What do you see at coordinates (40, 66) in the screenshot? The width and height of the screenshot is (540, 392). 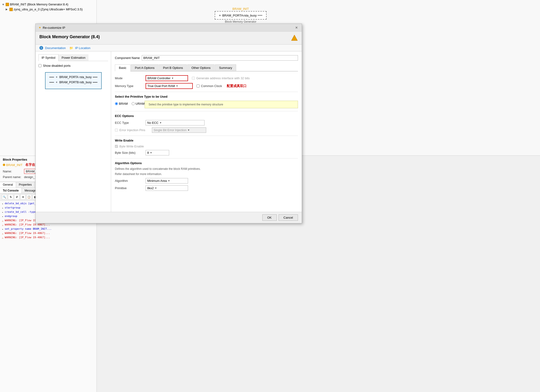 I see `show-disabled-checkbox` at bounding box center [40, 66].